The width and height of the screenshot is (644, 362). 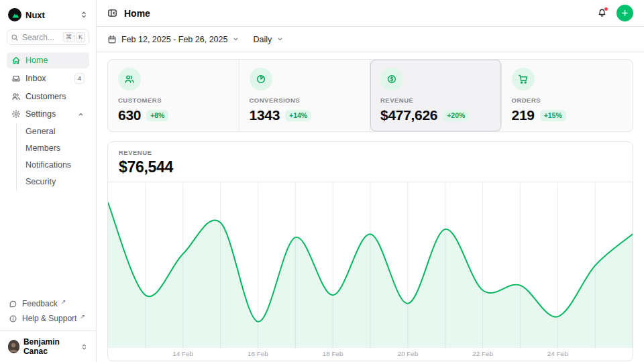 I want to click on notification-dot, so click(x=606, y=9).